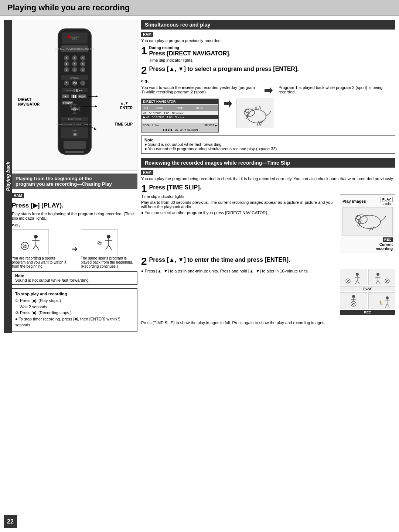 Image resolution: width=399 pixels, height=532 pixels. Describe the element at coordinates (239, 213) in the screenshot. I see `step1-bullet: ● You can select another program if you …` at that location.